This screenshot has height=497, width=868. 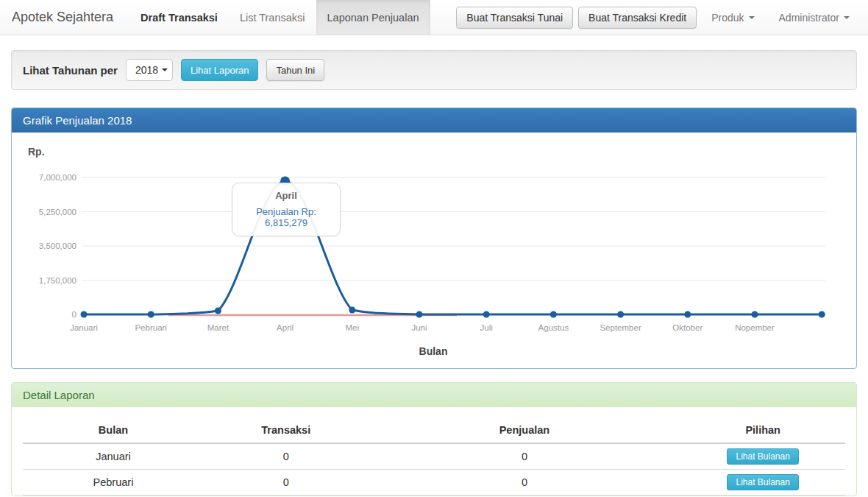 What do you see at coordinates (74, 314) in the screenshot?
I see `y-tick-label: 0` at bounding box center [74, 314].